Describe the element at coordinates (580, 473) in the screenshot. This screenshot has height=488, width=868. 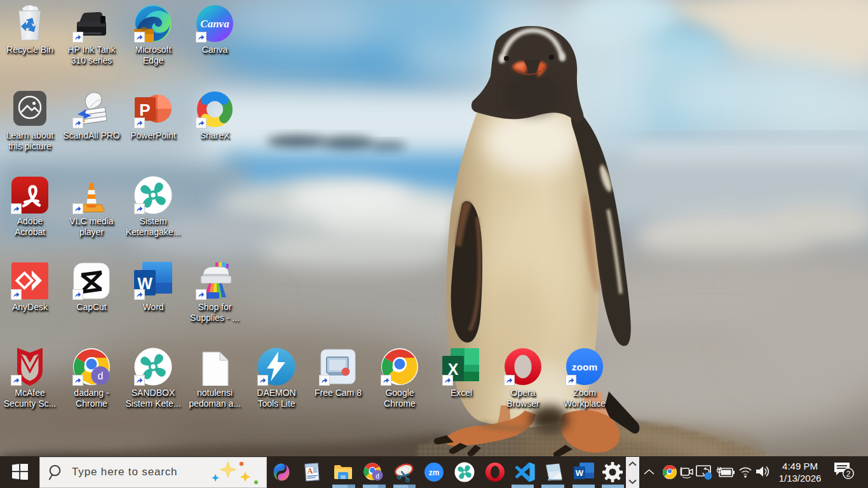
I see `svg-text: W` at that location.